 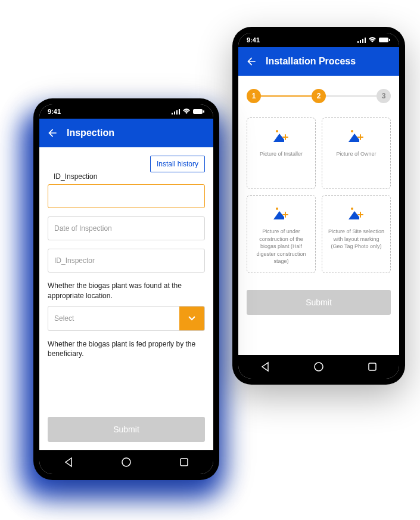 I want to click on upload-caption: Picture of Installer, so click(x=281, y=154).